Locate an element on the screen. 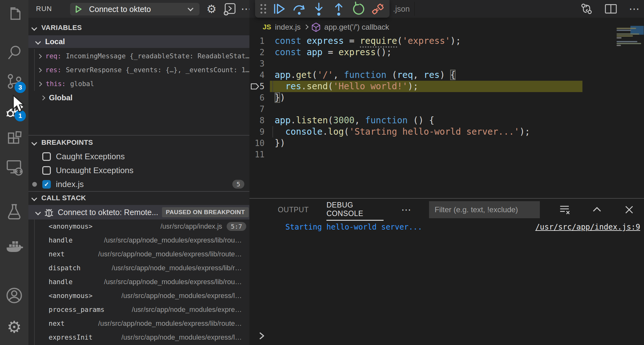 The image size is (644, 345). editor-more-actions-icon: ⋯ is located at coordinates (634, 9).